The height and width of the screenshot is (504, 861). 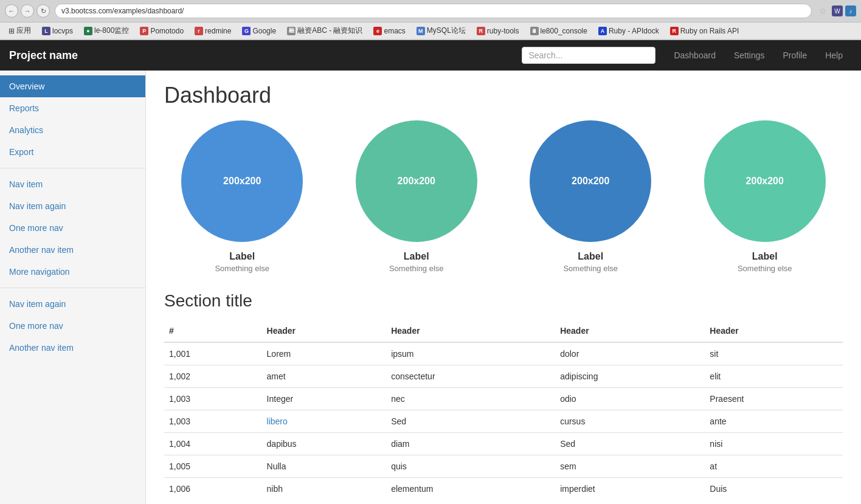 What do you see at coordinates (758, 55) in the screenshot?
I see `navbar-links: Dashboard Settings Profile Help` at bounding box center [758, 55].